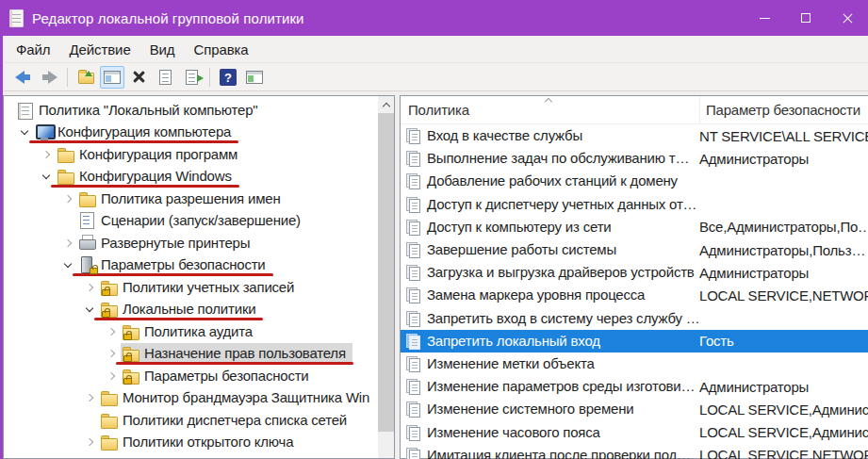 The height and width of the screenshot is (459, 868). What do you see at coordinates (765, 19) in the screenshot?
I see `minimize-icon` at bounding box center [765, 19].